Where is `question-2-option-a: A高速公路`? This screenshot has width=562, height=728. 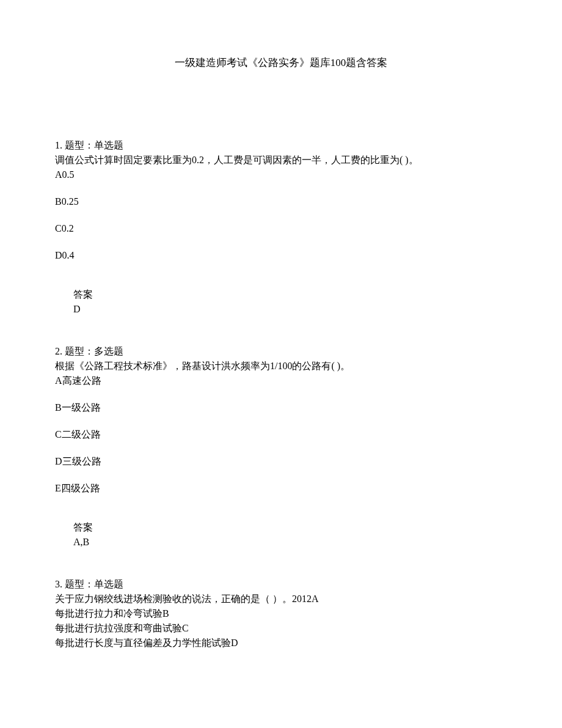
question-2-option-a: A高速公路 is located at coordinates (281, 381).